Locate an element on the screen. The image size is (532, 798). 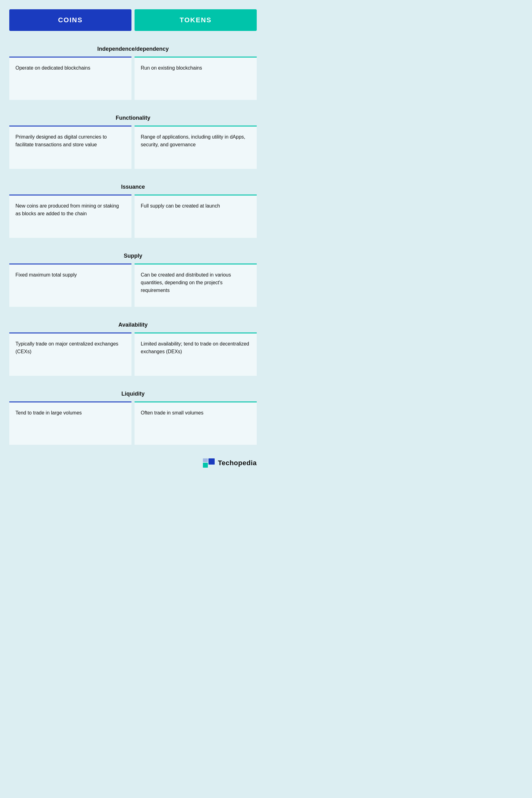
comparison-row-availability: Typically trade on major centralized exc… is located at coordinates (133, 354).